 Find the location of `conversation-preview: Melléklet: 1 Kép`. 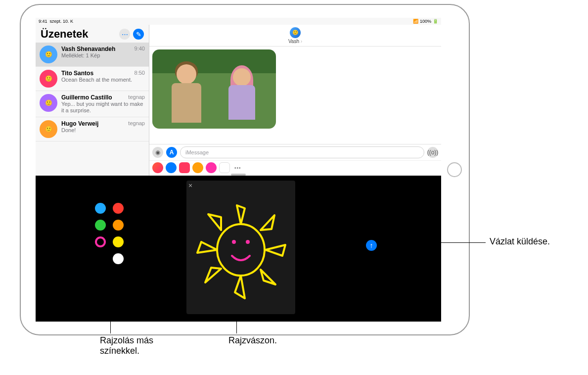

conversation-preview: Melléklet: 1 Kép is located at coordinates (103, 55).